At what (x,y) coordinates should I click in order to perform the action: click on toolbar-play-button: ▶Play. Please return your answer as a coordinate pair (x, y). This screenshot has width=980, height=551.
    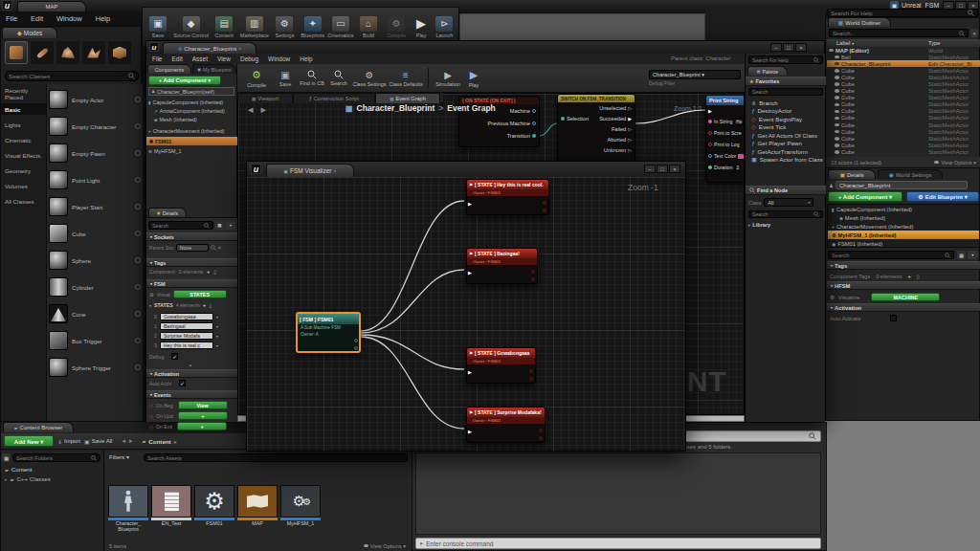
    Looking at the image, I should click on (421, 27).